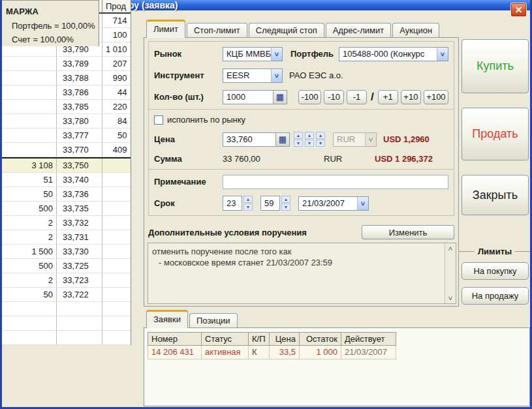 This screenshot has width=532, height=409. I want to click on conditions-scrollbar: ˄ ˅, so click(450, 273).